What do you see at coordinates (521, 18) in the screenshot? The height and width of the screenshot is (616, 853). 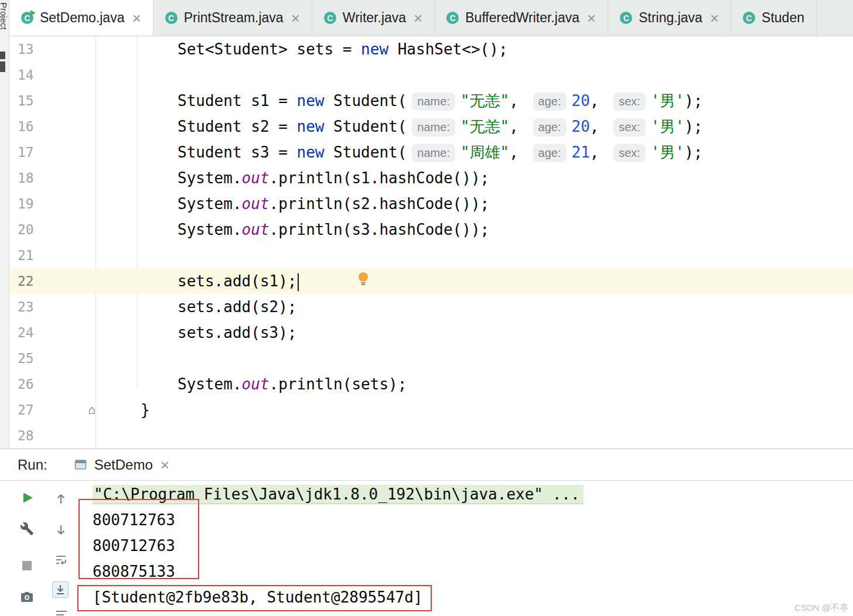 I see `tab-bufferedwriter-java: CBufferedWriter.java×` at bounding box center [521, 18].